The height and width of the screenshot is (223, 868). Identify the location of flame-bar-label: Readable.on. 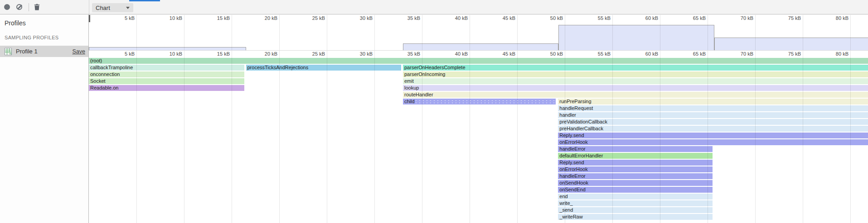
(167, 88).